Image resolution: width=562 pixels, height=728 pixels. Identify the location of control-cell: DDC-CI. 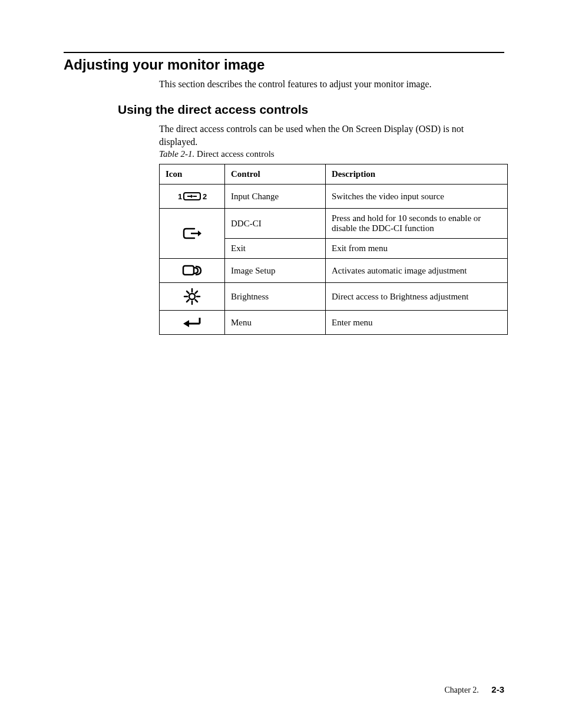
(276, 224).